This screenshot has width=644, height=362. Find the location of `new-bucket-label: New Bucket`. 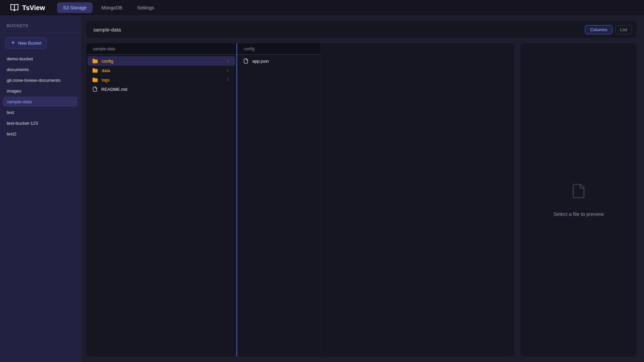

new-bucket-label: New Bucket is located at coordinates (30, 43).